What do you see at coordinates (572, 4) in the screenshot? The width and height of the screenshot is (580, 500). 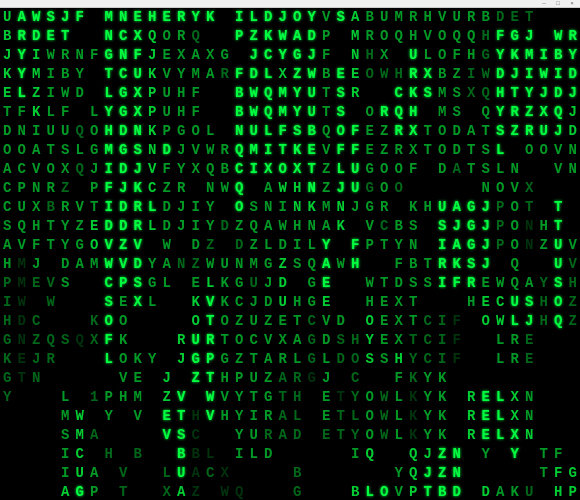 I see `close-button: ×` at bounding box center [572, 4].